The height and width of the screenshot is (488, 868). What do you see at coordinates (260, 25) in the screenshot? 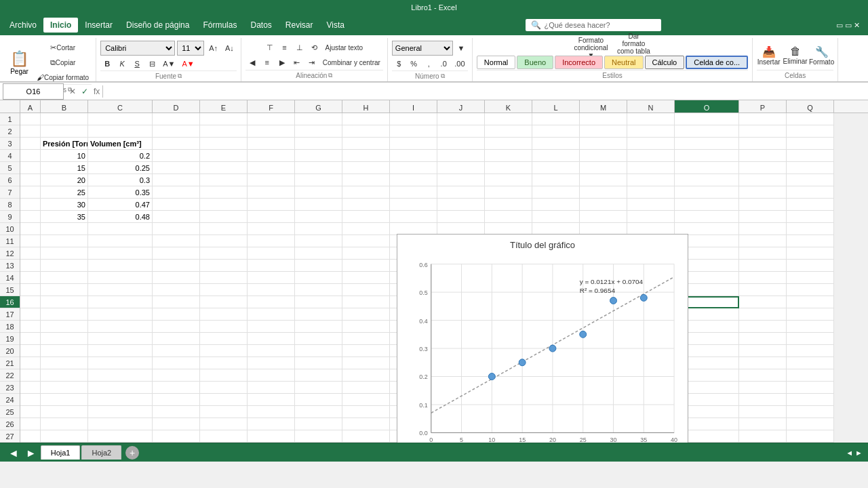
I see `menu-item-datos: Datos` at bounding box center [260, 25].